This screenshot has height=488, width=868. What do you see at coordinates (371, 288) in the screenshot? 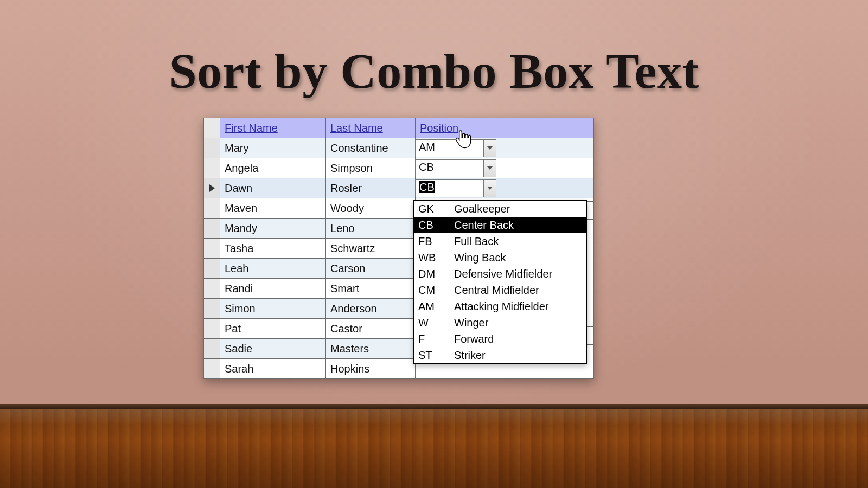
I see `cell-last-name: Smart` at bounding box center [371, 288].